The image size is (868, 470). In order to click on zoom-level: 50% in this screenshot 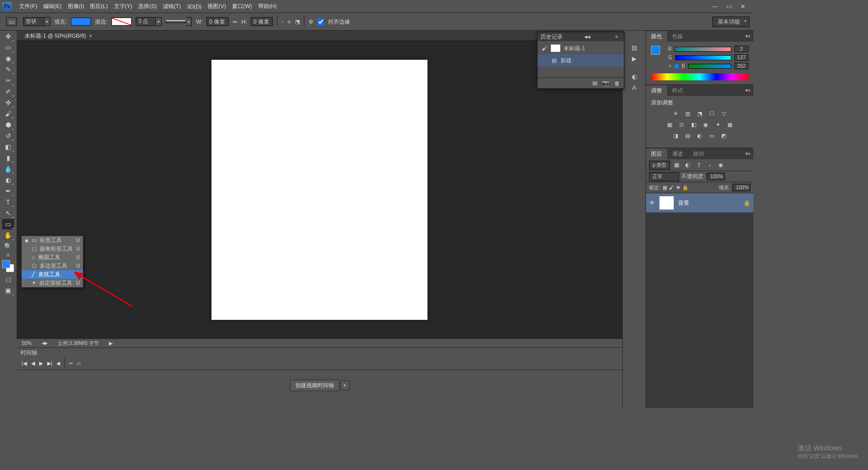, I will do `click(27, 343)`.